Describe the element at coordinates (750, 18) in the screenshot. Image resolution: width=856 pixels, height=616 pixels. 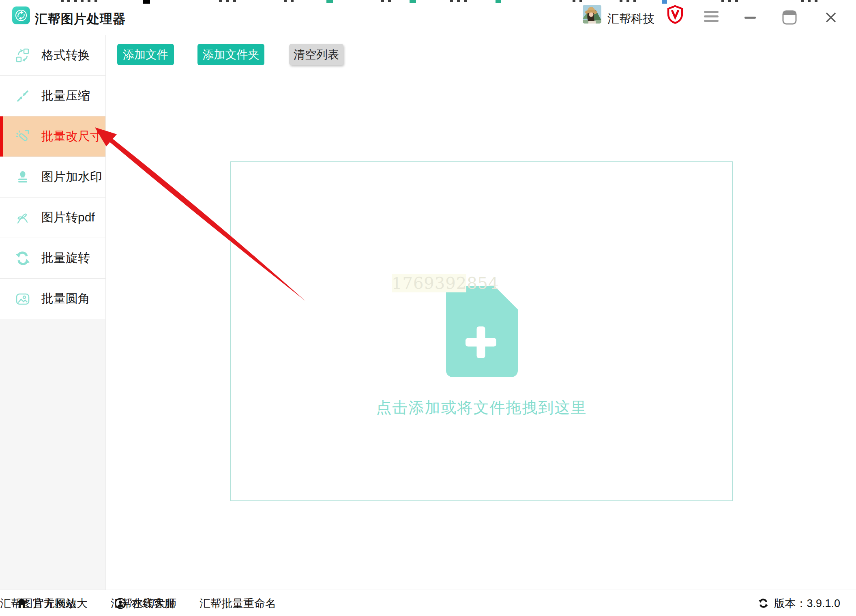
I see `minimize-button` at that location.